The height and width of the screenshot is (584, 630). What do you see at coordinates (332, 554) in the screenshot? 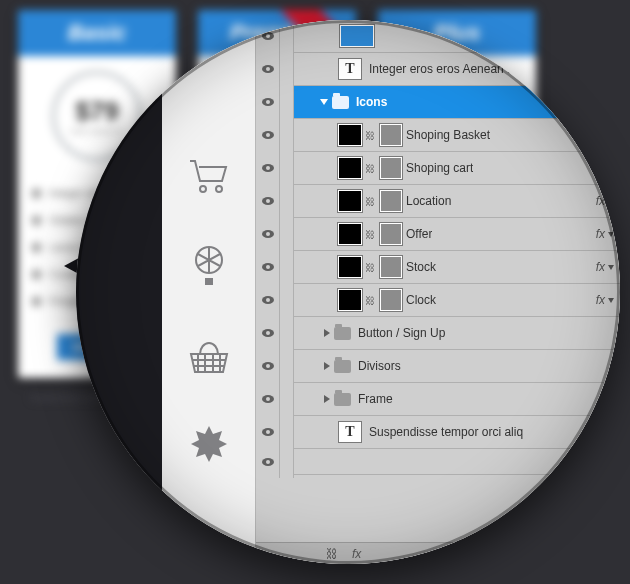
I see `link-layers-icon: ⛓` at bounding box center [332, 554].